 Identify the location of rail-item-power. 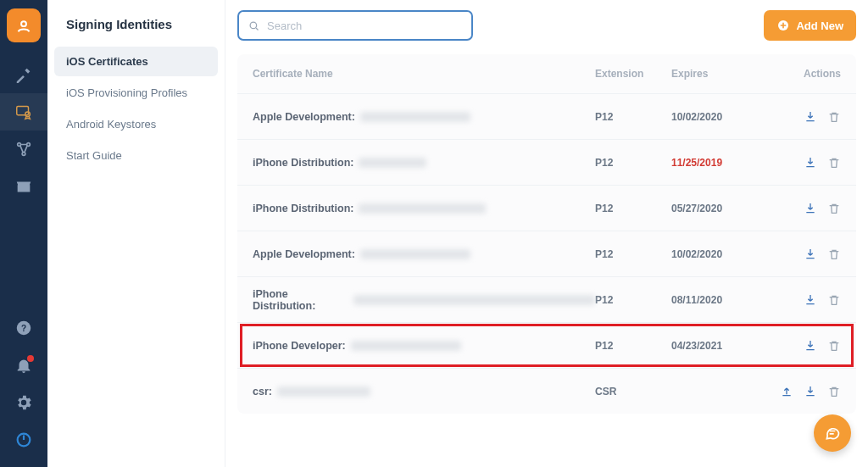
(24, 440).